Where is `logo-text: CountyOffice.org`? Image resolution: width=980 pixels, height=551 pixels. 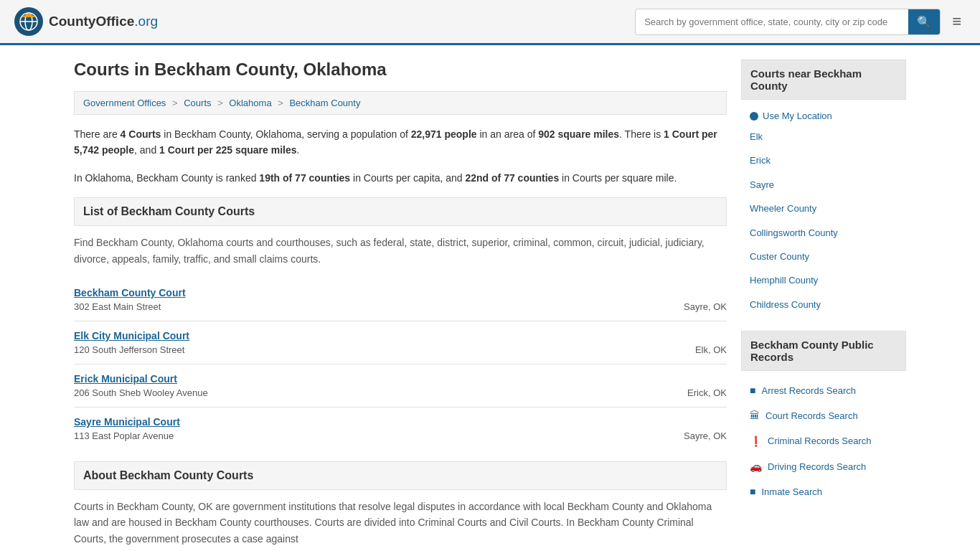 logo-text: CountyOffice.org is located at coordinates (103, 22).